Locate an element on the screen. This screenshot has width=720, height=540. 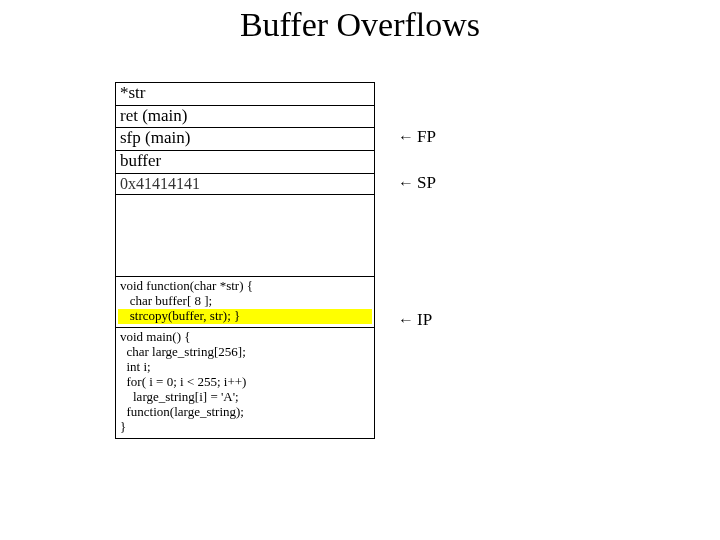
code-block-main: void main() { char large_string[256]; in… is located at coordinates (245, 383).